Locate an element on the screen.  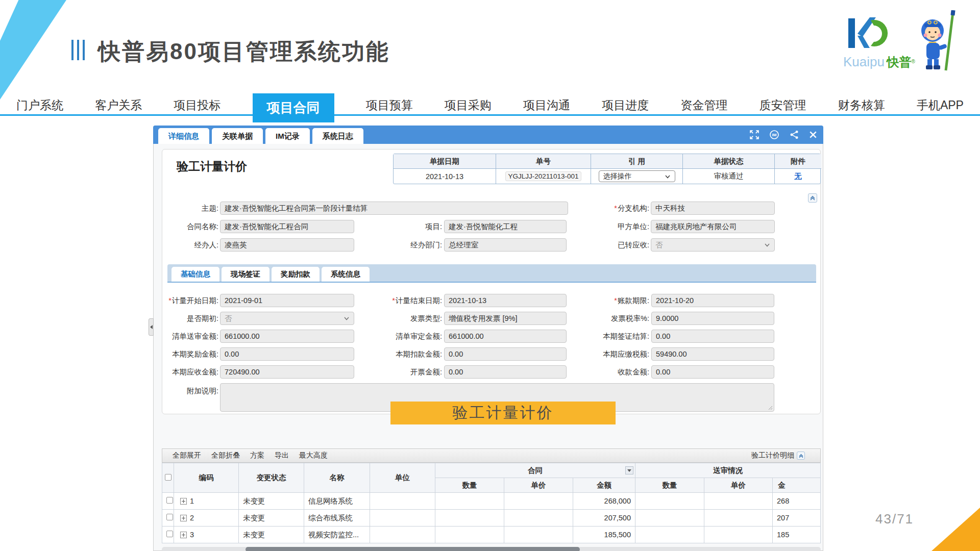
nav-item-mobile-app: 手机APP is located at coordinates (940, 105).